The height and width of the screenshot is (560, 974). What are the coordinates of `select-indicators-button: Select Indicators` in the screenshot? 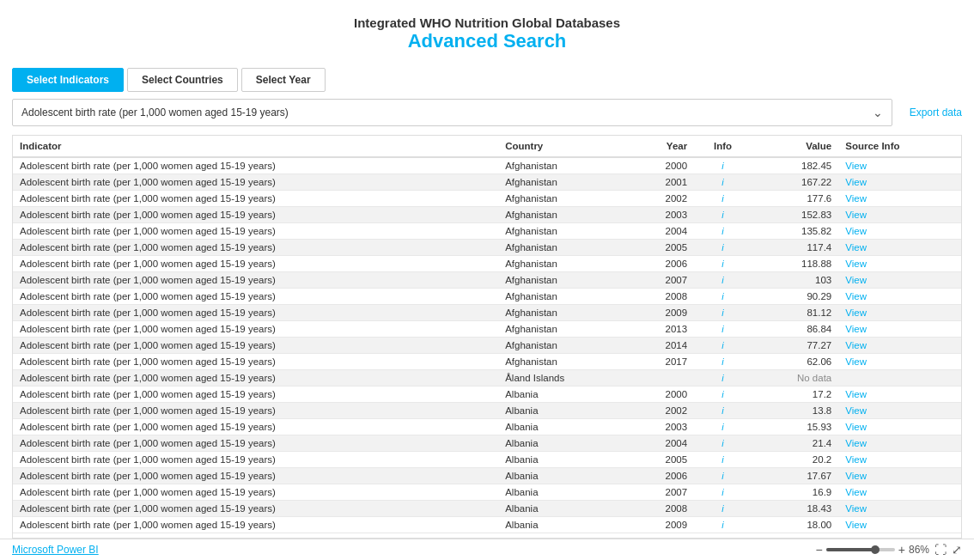 It's located at (68, 80).